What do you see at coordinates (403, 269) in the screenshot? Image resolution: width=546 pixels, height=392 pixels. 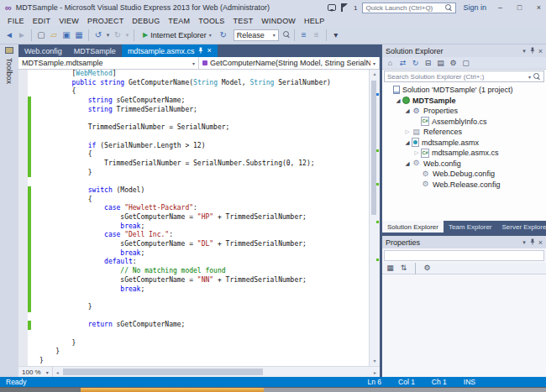 I see `alphabetical-icon: ⇅` at bounding box center [403, 269].